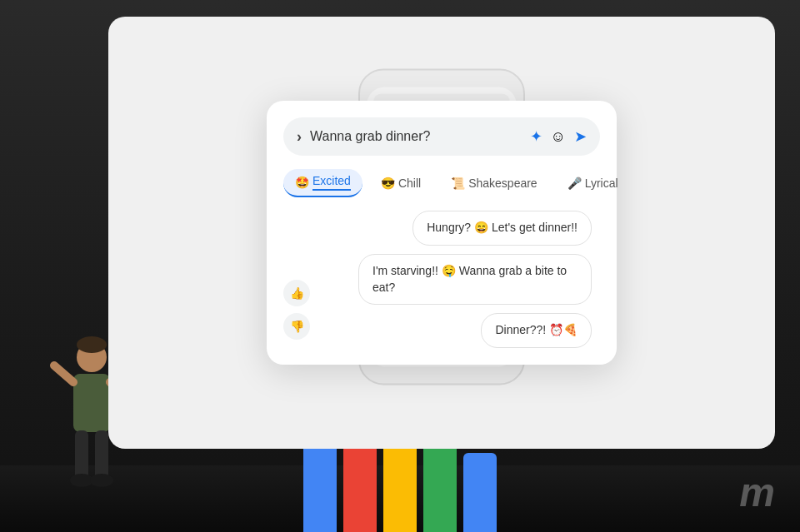  I want to click on chat-messages-area: 👍 👎 Hungry? 😄 Let's get dinner!! I'm sta…, so click(442, 279).